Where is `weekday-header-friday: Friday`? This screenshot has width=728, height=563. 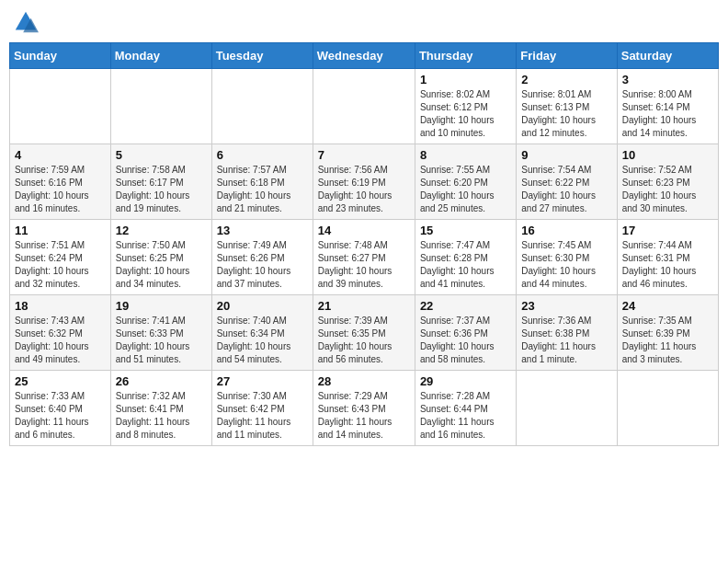
weekday-header-friday: Friday is located at coordinates (566, 56).